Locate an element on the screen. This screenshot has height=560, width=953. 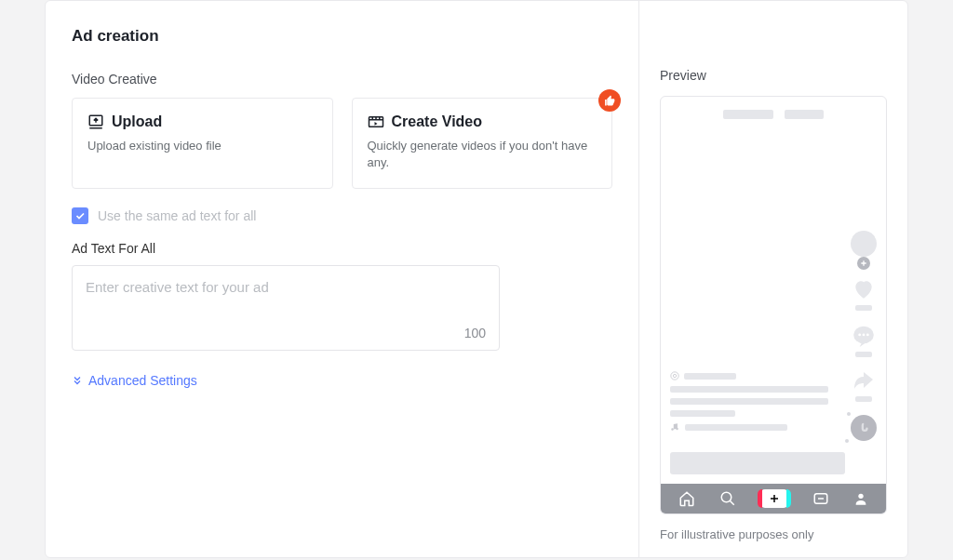
char-counter: 100 is located at coordinates (475, 333).